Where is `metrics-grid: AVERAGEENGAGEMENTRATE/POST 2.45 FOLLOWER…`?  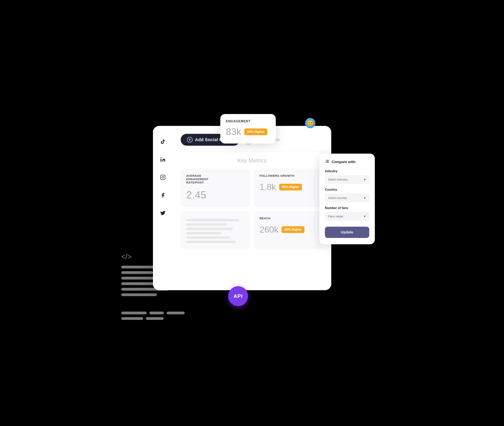
metrics-grid: AVERAGEENGAGEMENTRATE/POST 2.45 FOLLOWER… is located at coordinates (252, 209).